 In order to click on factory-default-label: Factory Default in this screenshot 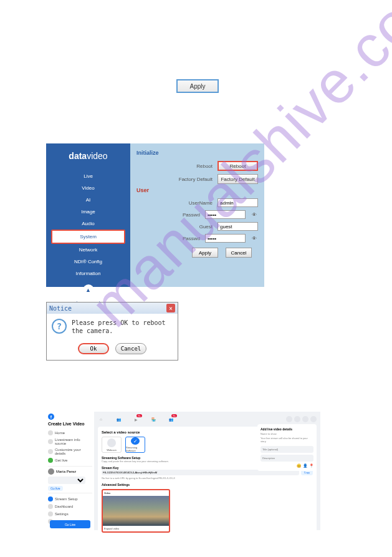, I will do `click(196, 180)`.